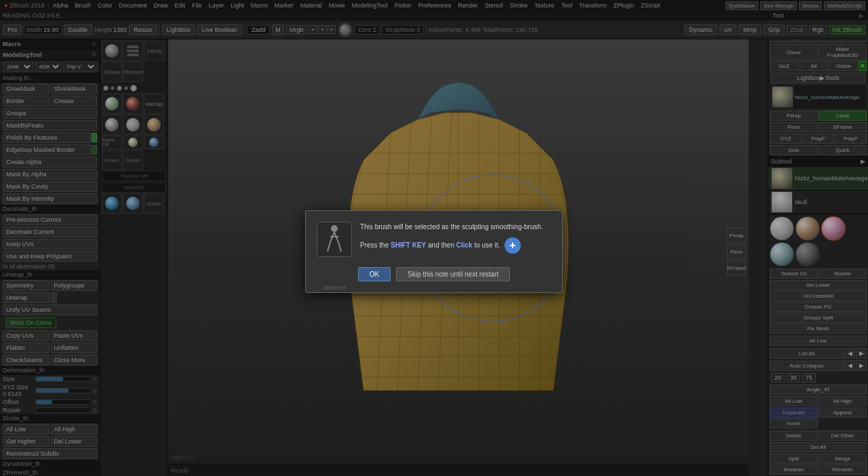  What do you see at coordinates (374, 274) in the screenshot?
I see `modal-ok-button: OK` at bounding box center [374, 274].